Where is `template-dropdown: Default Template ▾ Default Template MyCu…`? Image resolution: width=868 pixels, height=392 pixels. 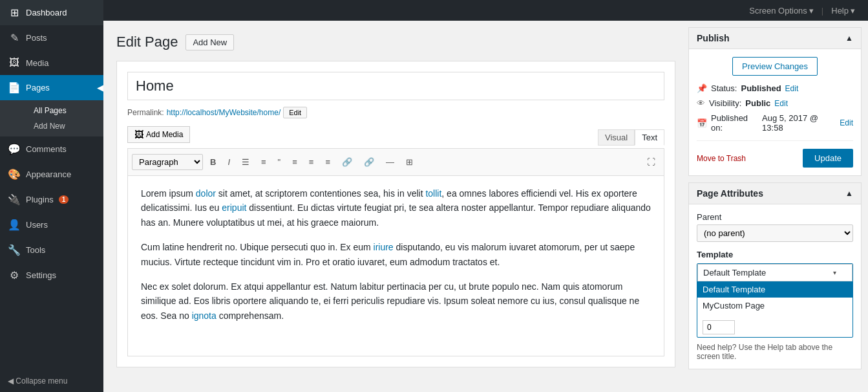
template-dropdown: Default Template ▾ Default Template MyCu… is located at coordinates (775, 300).